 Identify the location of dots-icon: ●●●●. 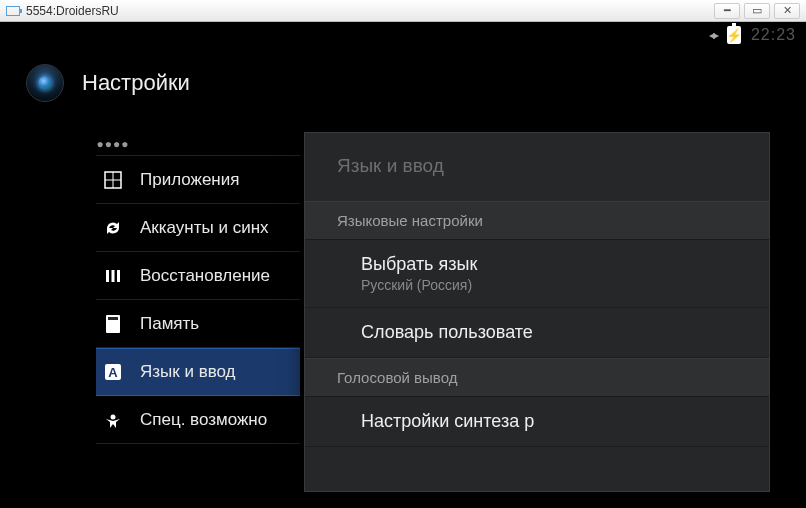
(113, 144).